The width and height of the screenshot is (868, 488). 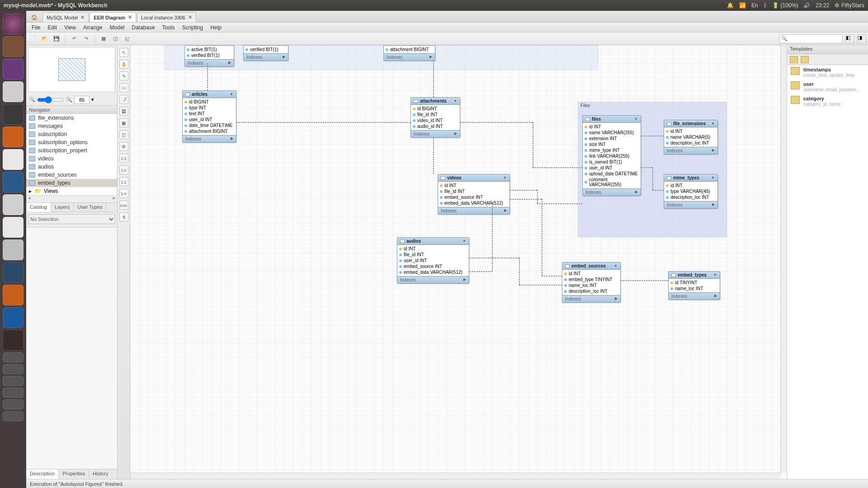 I want to click on search-input, so click(x=811, y=39).